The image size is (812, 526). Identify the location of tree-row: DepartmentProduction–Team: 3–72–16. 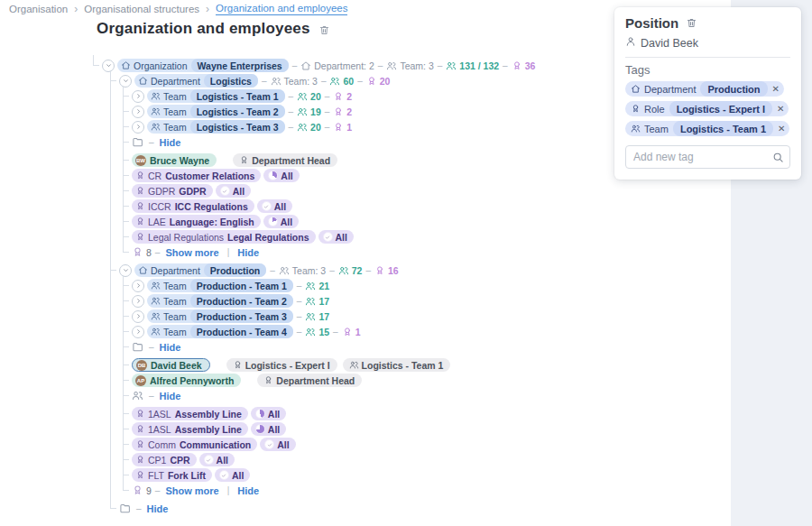
(323, 271).